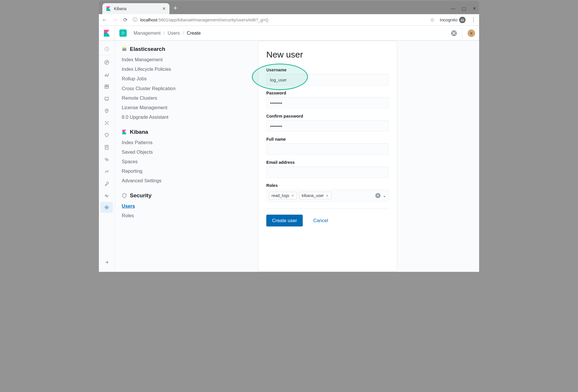 This screenshot has height=392, width=578. What do you see at coordinates (328, 162) in the screenshot?
I see `email-label: Email address` at bounding box center [328, 162].